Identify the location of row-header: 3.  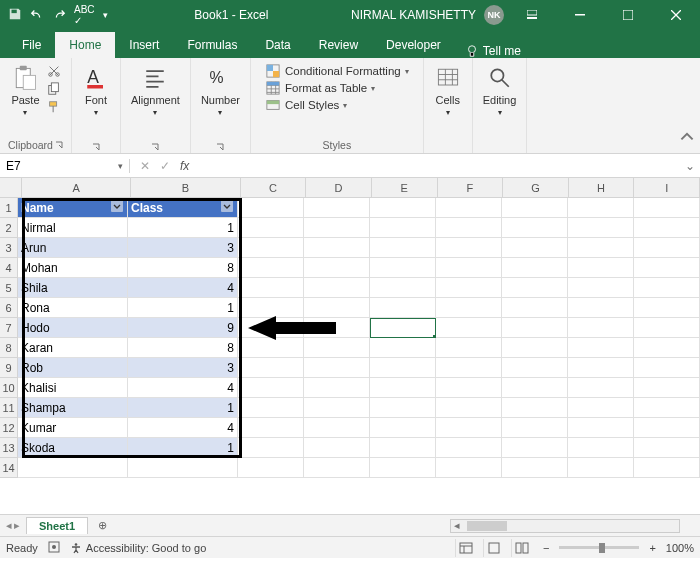
(9, 248).